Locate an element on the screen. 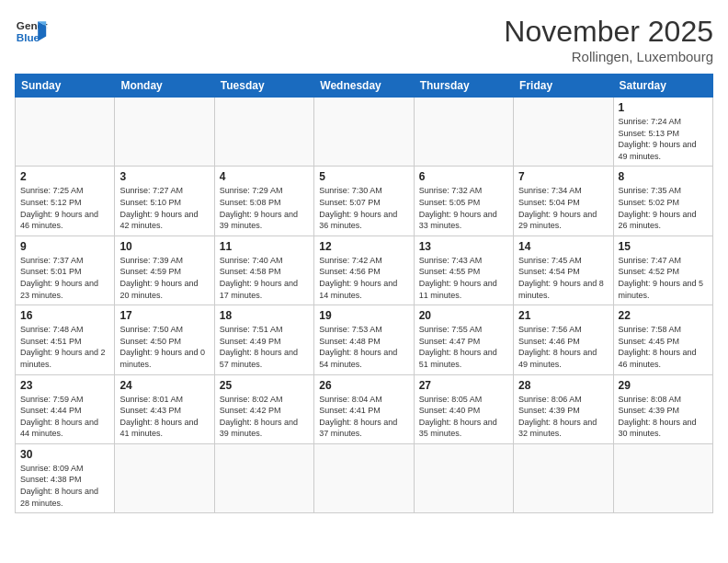 Image resolution: width=728 pixels, height=563 pixels. day-cell: 3Sunrise: 7:27 AM Sunset: 5:10 PM Daylig… is located at coordinates (165, 201).